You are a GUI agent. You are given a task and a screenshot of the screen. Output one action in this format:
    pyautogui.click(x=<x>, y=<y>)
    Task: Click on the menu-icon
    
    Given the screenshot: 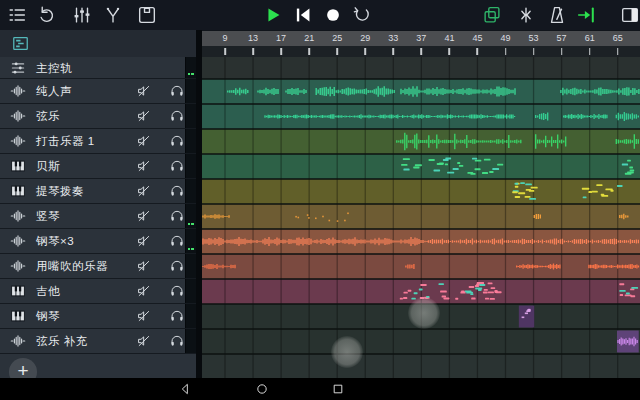 What is the action you would take?
    pyautogui.click(x=17, y=15)
    